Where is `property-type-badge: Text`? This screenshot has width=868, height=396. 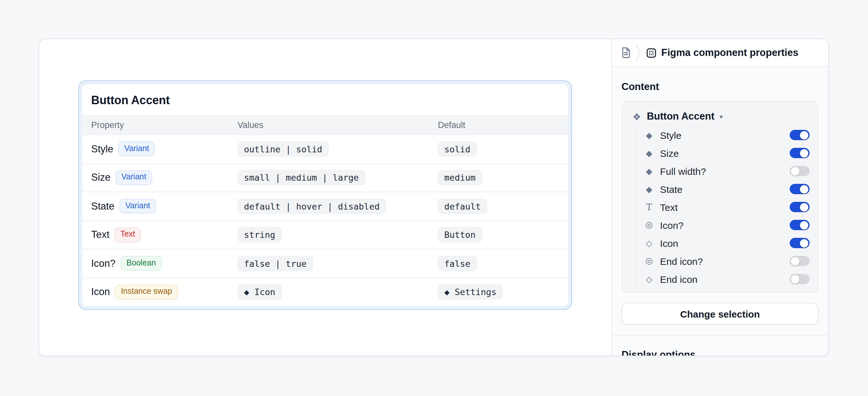
property-type-badge: Text is located at coordinates (128, 235).